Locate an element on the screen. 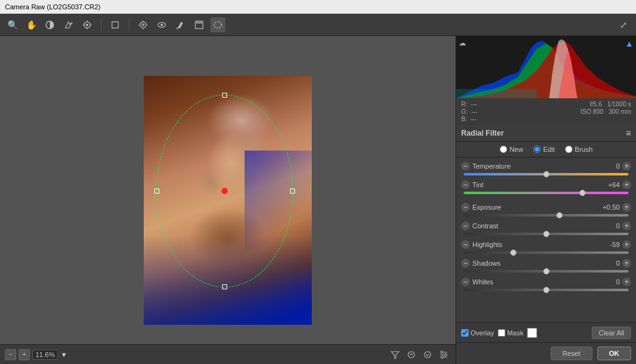  redeye-tool is located at coordinates (162, 25).